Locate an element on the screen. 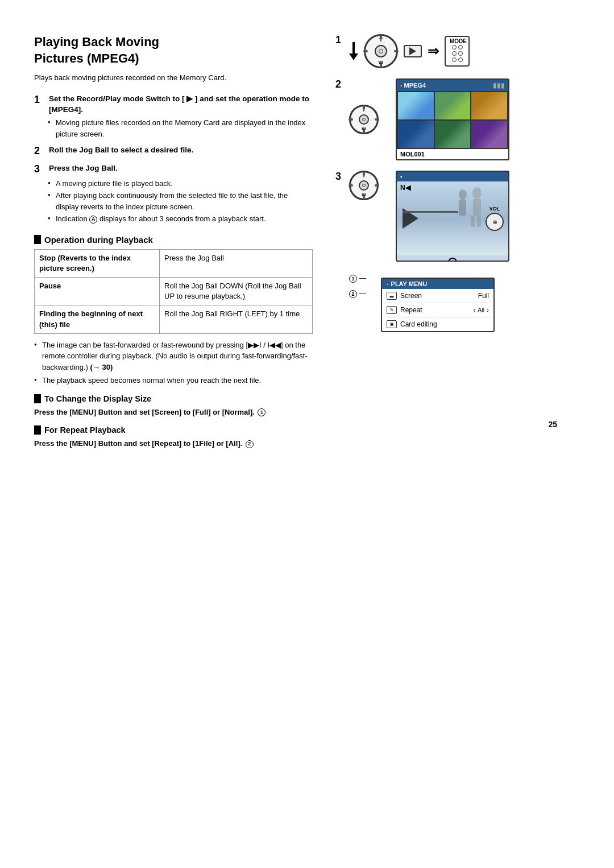 The image size is (614, 868). repeat-instruction: Press the [MENU] Button and set [Repeat]… is located at coordinates (173, 444).